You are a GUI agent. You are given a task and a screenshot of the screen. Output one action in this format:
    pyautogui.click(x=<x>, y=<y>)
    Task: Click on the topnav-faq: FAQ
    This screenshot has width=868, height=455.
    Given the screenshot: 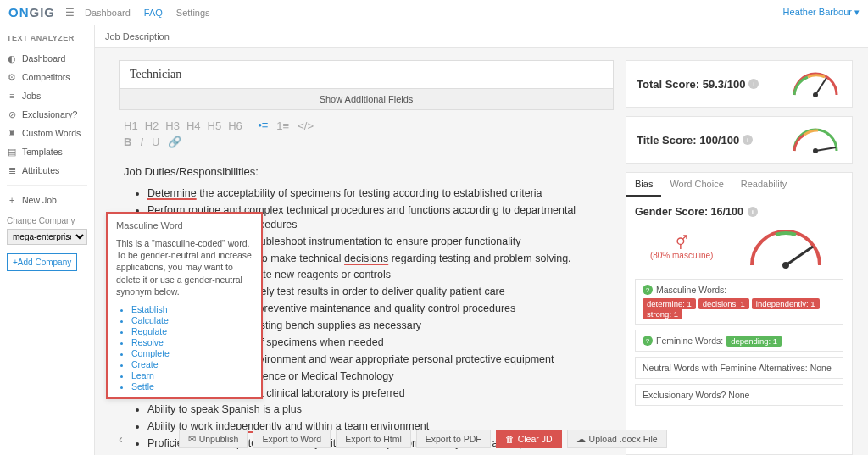 What is the action you would take?
    pyautogui.click(x=153, y=13)
    